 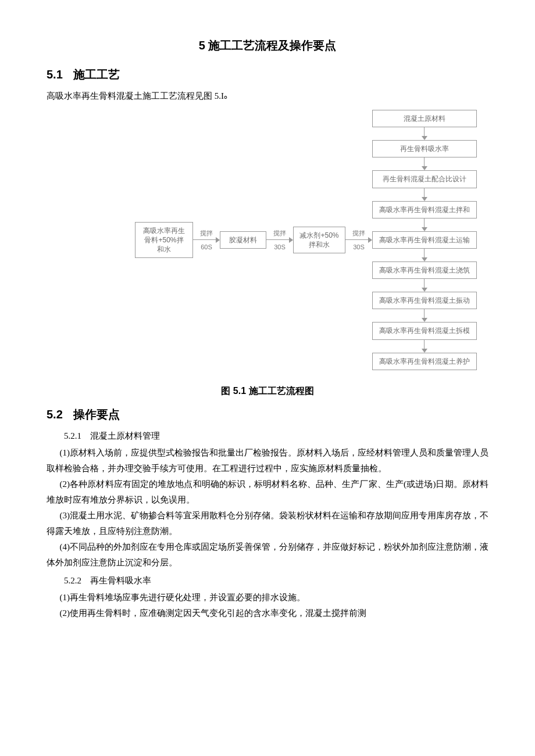 What do you see at coordinates (202, 45) in the screenshot?
I see `chapter-num: 5` at bounding box center [202, 45].